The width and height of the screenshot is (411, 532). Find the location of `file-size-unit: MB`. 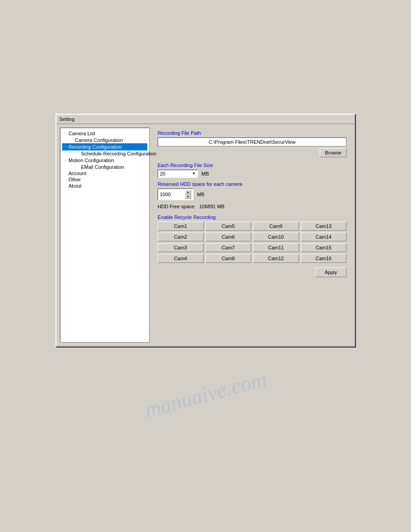

file-size-unit: MB is located at coordinates (205, 174).